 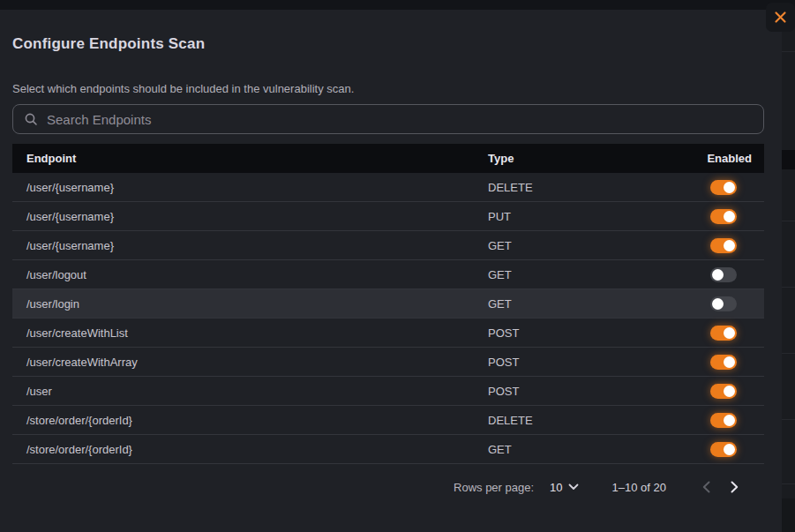 I want to click on column-header-endpoint: Endpoint, so click(x=251, y=159).